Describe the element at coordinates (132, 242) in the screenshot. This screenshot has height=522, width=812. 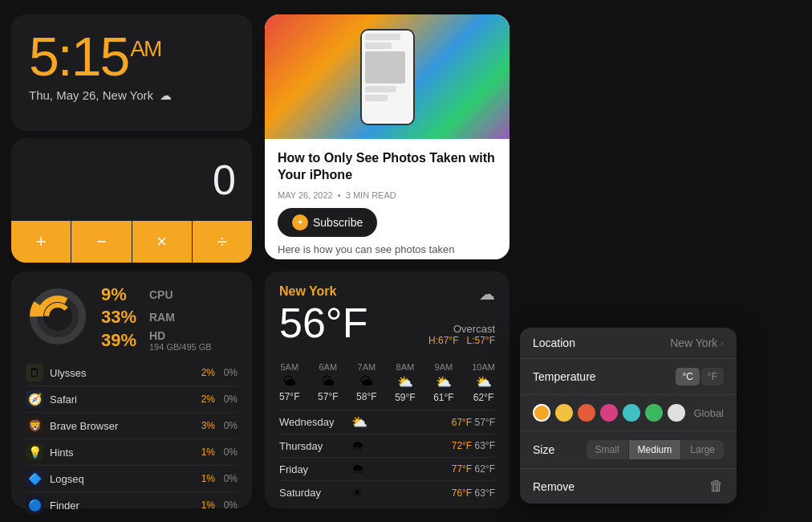
I see `calc-buttons: + − × ÷` at that location.